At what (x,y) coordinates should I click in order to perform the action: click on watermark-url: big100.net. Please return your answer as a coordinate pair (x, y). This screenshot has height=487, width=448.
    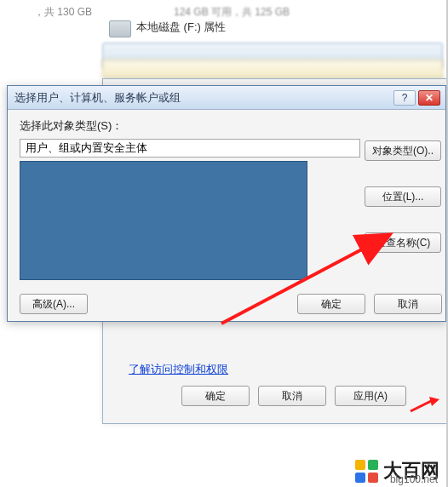
    Looking at the image, I should click on (414, 479).